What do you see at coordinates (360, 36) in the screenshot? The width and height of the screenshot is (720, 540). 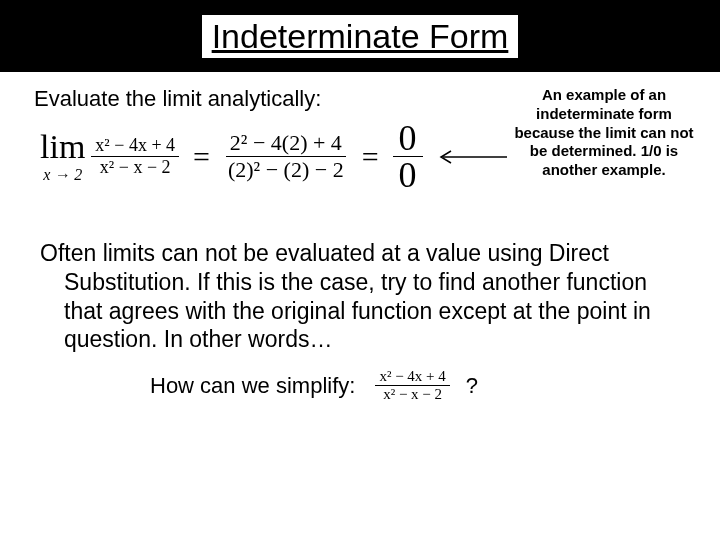 I see `title-bar: Indeterminate Form` at bounding box center [360, 36].